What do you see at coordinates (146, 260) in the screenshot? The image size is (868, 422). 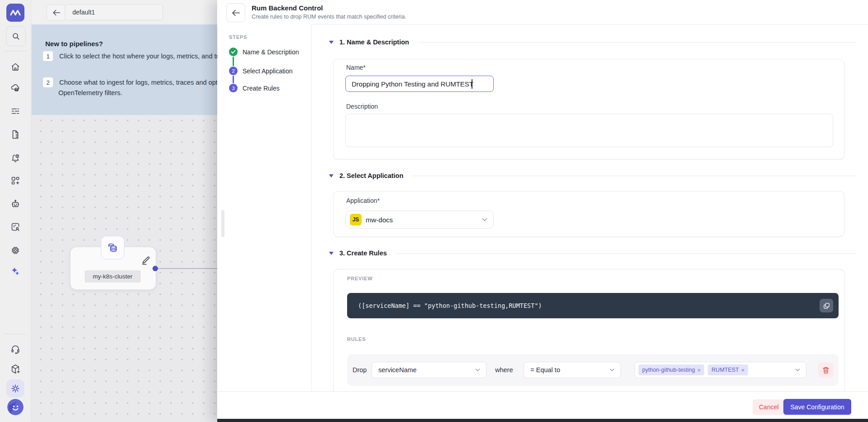 I see `edit-node-button` at bounding box center [146, 260].